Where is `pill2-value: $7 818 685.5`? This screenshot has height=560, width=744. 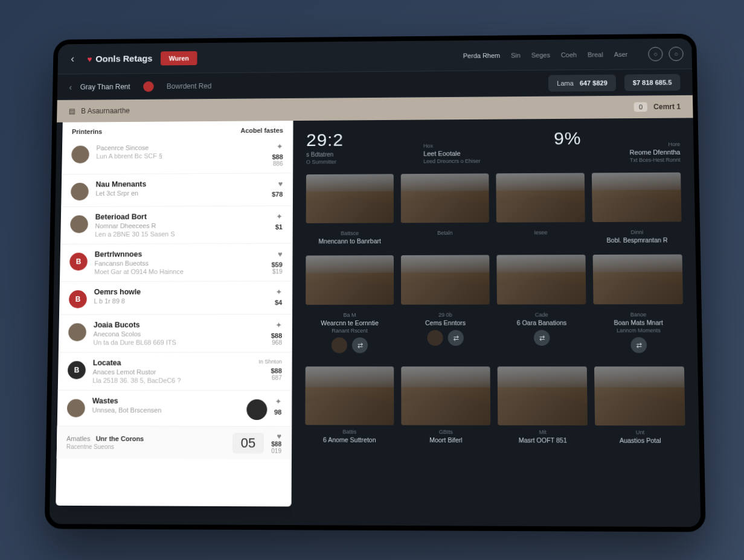
pill2-value: $7 818 685.5 is located at coordinates (652, 82).